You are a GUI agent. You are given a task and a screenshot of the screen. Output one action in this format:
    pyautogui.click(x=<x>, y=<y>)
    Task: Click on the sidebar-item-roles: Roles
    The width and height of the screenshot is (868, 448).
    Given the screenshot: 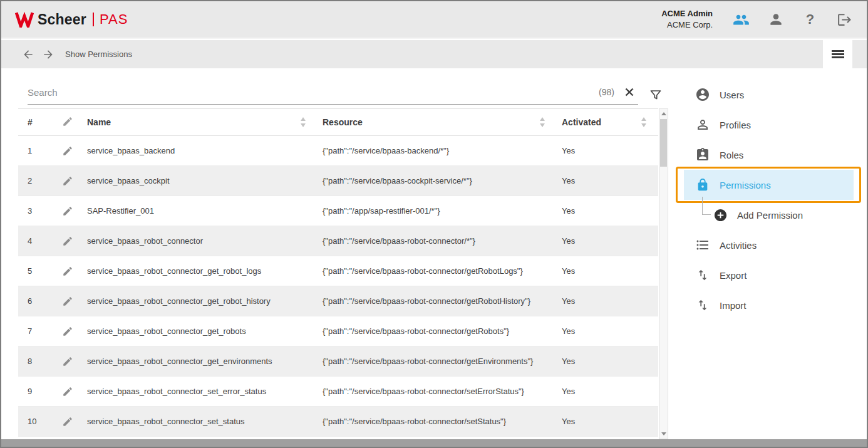 What is the action you would take?
    pyautogui.click(x=769, y=155)
    